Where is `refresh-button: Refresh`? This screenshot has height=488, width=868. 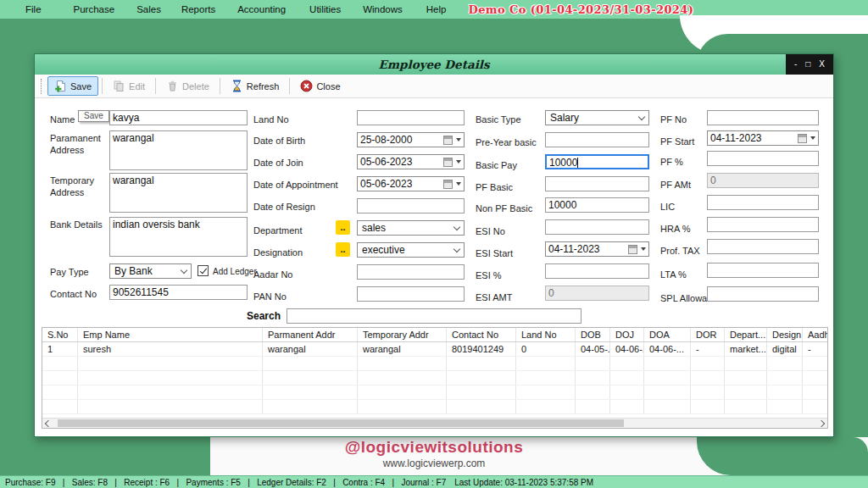
refresh-button: Refresh is located at coordinates (255, 86).